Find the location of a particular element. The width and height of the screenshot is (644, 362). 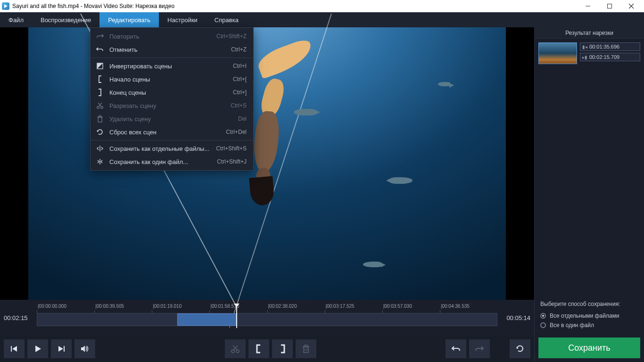

split-one-icon is located at coordinates (100, 162).